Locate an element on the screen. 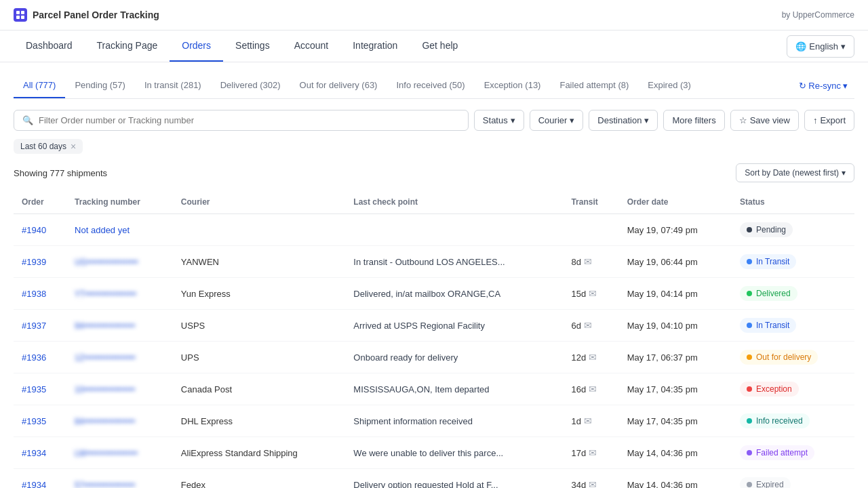  tab-out-for-delivery: Out for delivery (63) is located at coordinates (339, 85).